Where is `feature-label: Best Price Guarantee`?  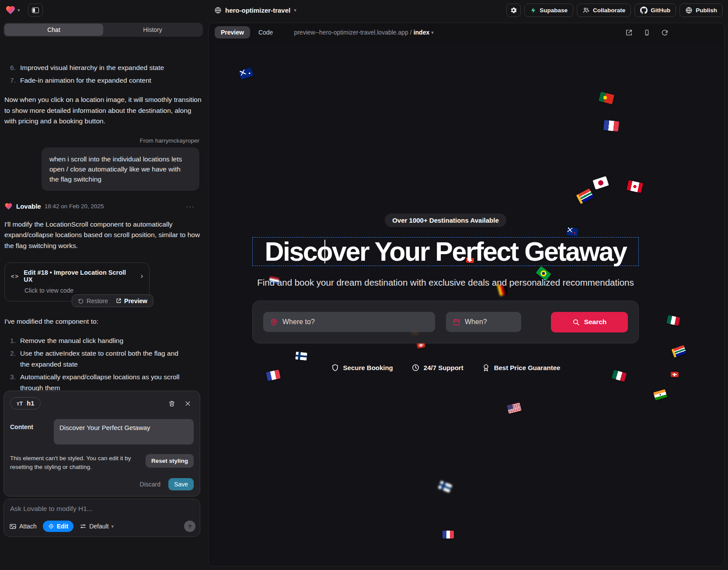
feature-label: Best Price Guarantee is located at coordinates (527, 367).